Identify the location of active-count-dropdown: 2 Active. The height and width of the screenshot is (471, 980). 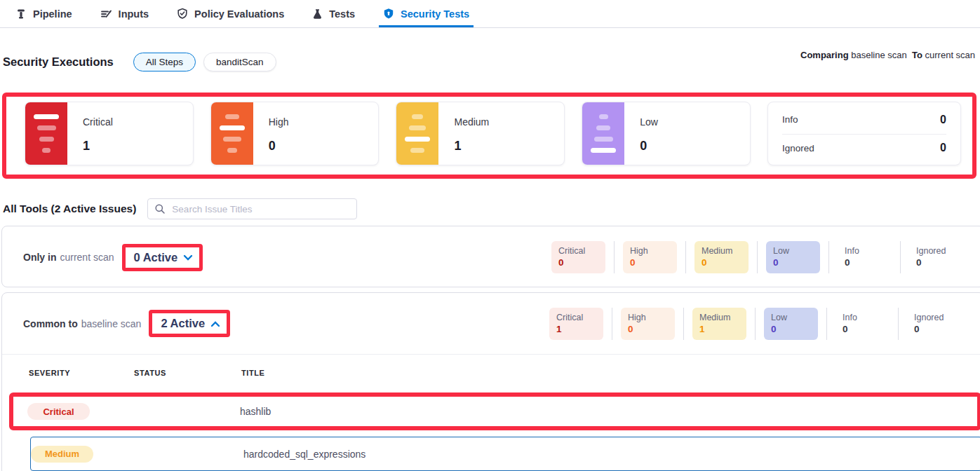
(182, 324).